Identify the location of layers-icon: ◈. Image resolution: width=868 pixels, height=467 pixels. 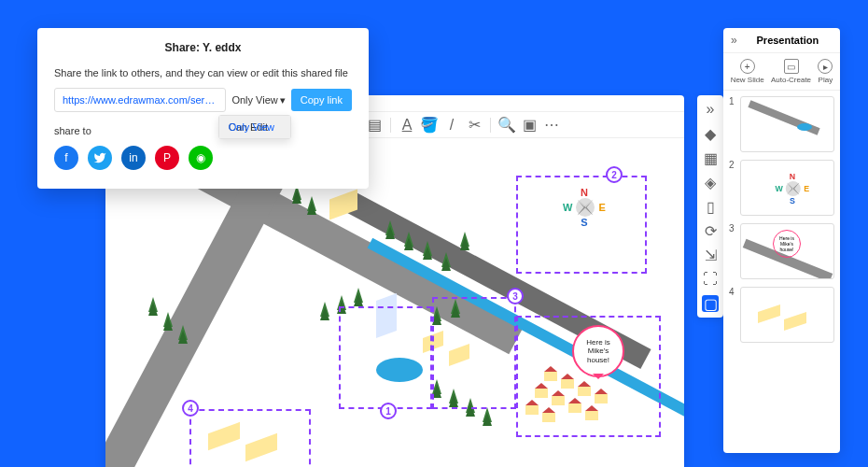
(710, 182).